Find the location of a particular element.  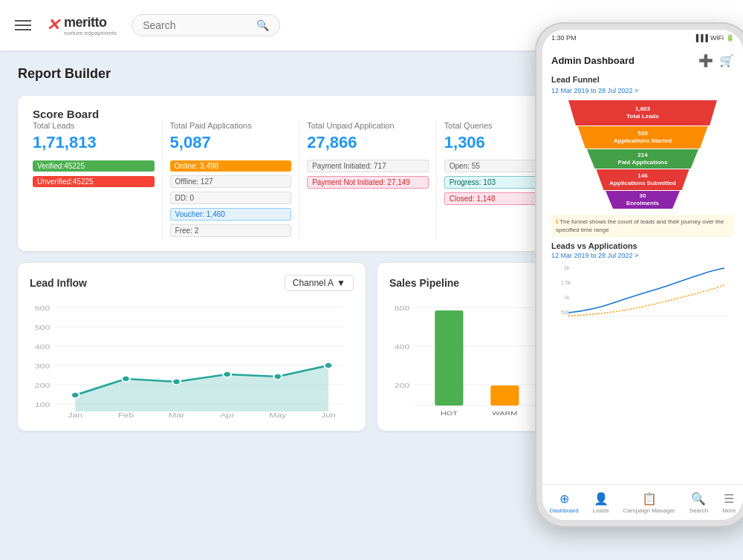

phone-nav-campaign-label: Campaign Manager is located at coordinates (649, 511).